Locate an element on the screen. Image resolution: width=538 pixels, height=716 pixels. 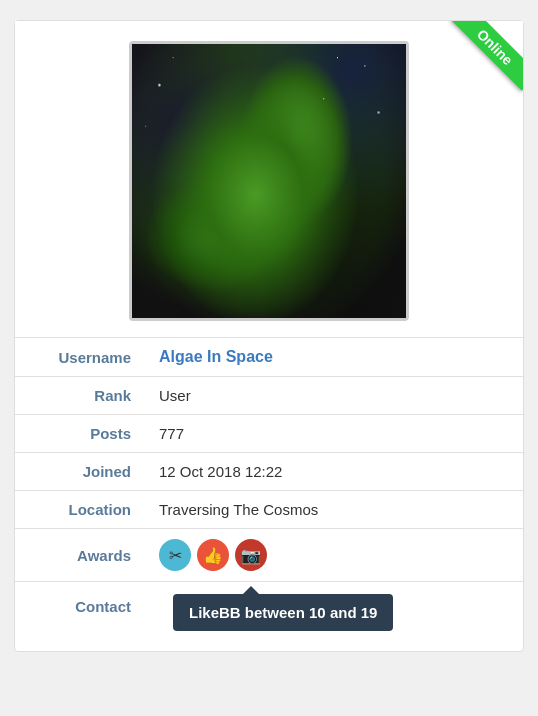
scissors-icon: ✂ is located at coordinates (176, 556).